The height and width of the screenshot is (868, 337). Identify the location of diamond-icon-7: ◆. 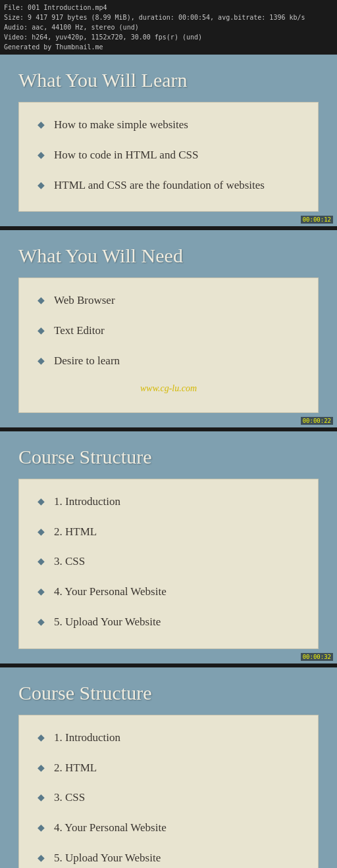
(41, 502).